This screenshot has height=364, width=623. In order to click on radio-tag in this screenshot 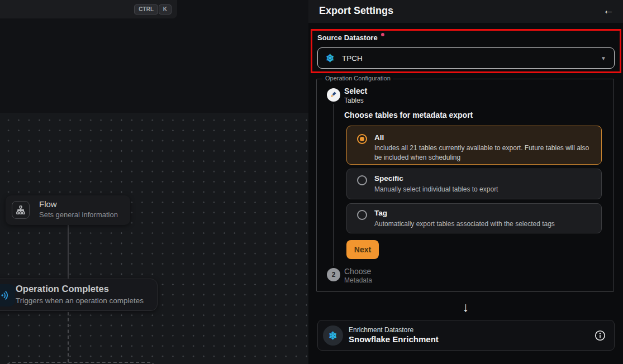, I will do `click(362, 215)`.